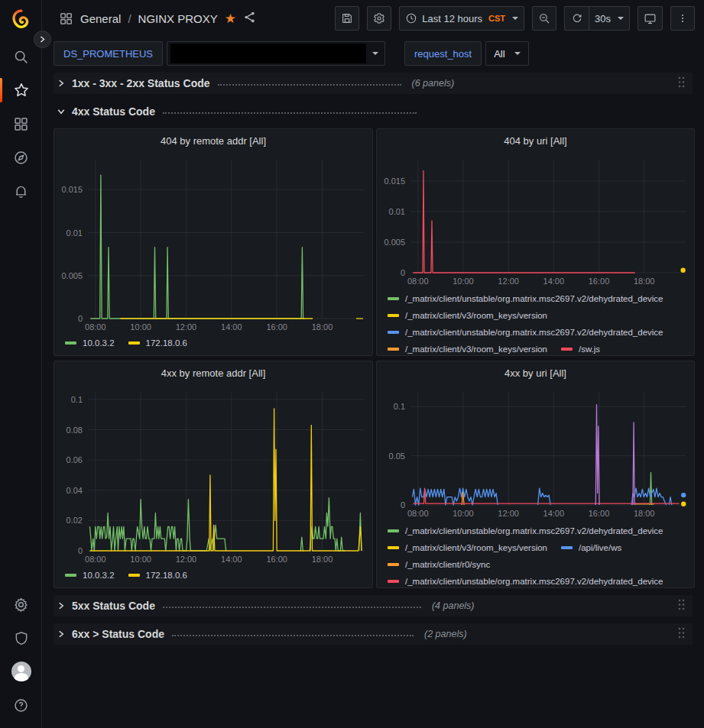 This screenshot has height=728, width=704. What do you see at coordinates (2, 90) in the screenshot?
I see `active-indicator` at bounding box center [2, 90].